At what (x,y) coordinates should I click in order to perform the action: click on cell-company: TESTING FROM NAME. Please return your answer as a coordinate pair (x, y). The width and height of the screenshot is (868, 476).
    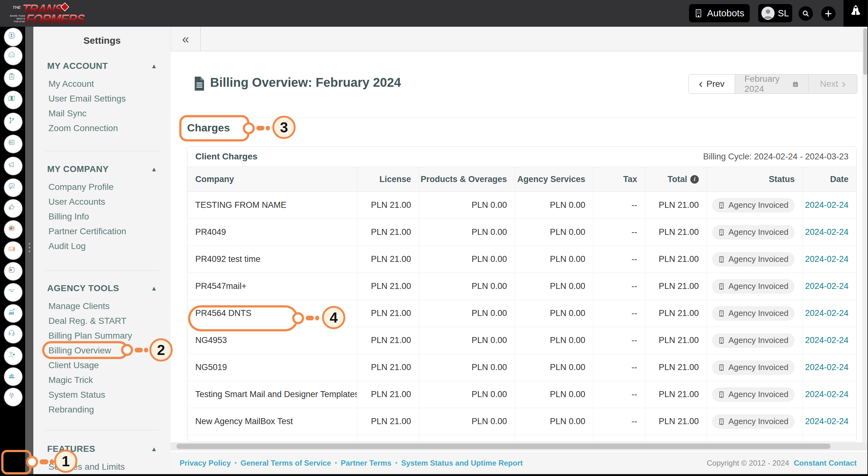
    Looking at the image, I should click on (272, 205).